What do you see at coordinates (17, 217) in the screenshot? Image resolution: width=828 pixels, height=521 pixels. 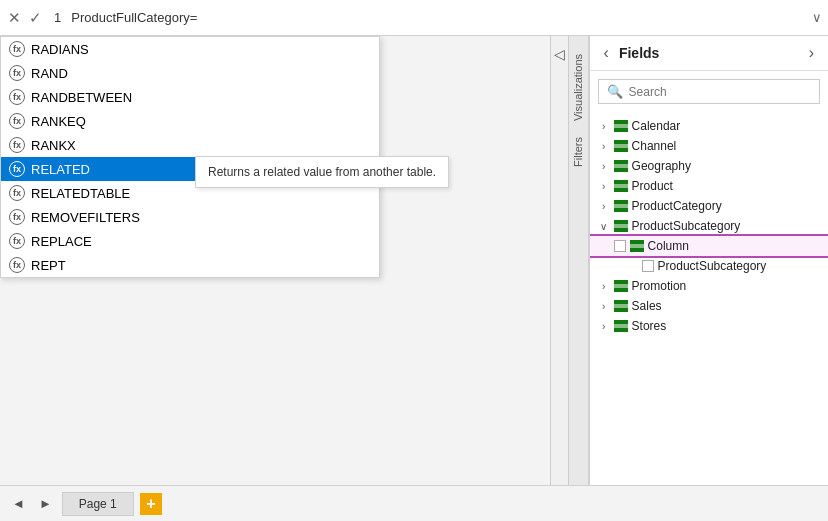 I see `func-icon-removefilters: fx` at bounding box center [17, 217].